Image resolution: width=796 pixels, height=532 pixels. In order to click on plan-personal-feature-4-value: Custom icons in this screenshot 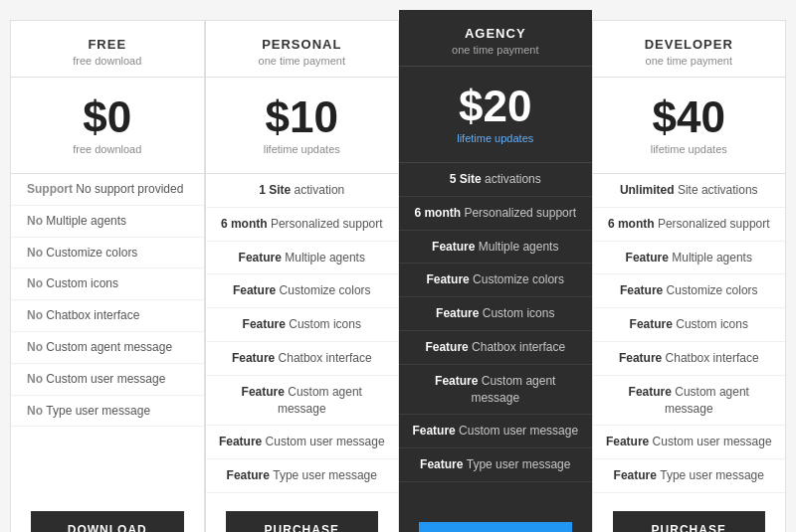, I will do `click(324, 324)`.